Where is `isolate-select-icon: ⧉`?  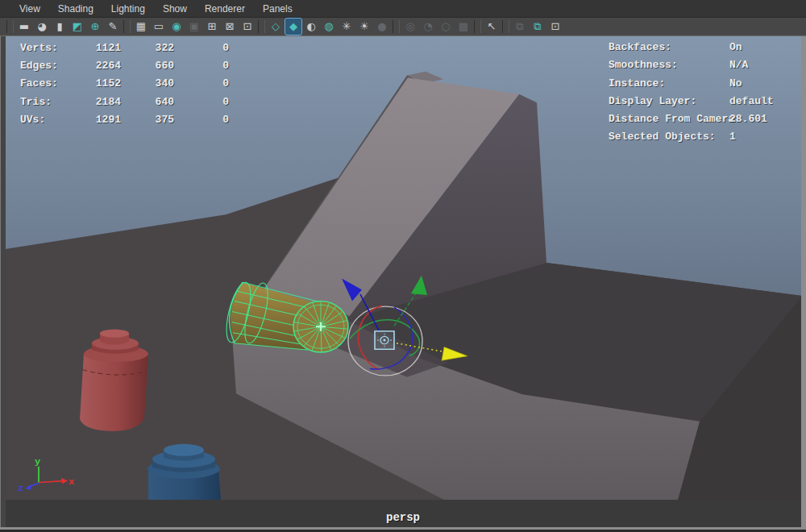 isolate-select-icon: ⧉ is located at coordinates (520, 27).